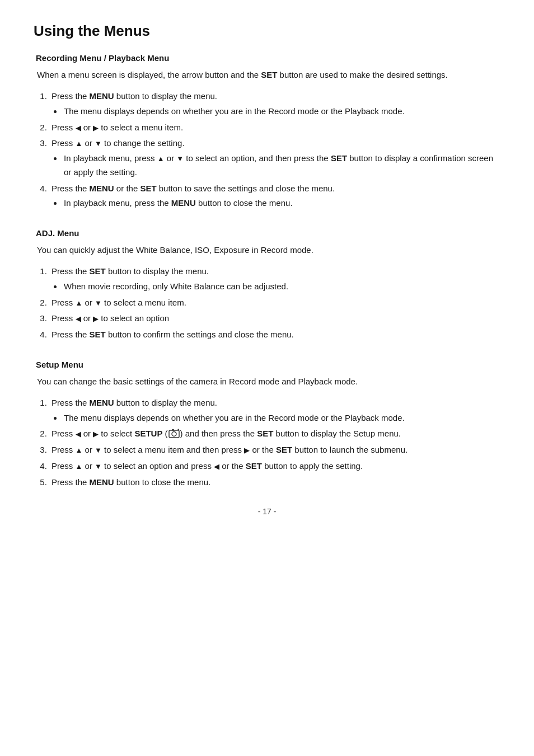 This screenshot has width=534, height=756. Describe the element at coordinates (275, 158) in the screenshot. I see `recording-step-3: Press or to change the setting. In playb…` at that location.